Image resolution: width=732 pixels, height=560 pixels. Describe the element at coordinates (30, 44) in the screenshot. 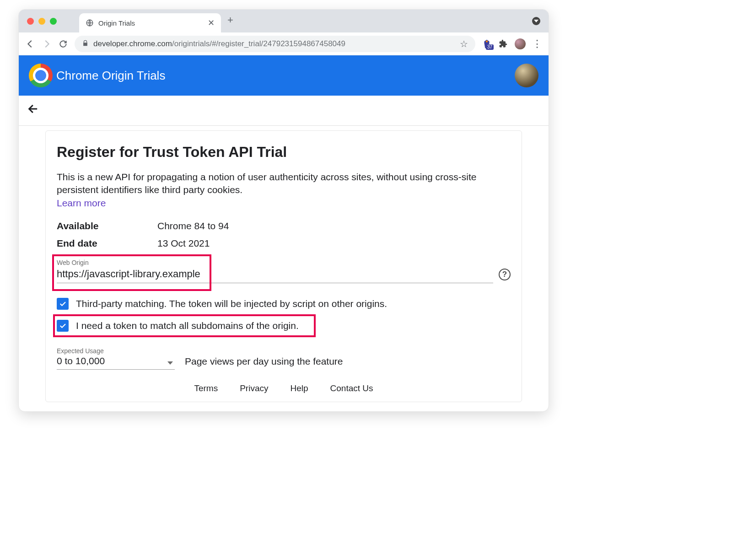

I see `back-button` at that location.